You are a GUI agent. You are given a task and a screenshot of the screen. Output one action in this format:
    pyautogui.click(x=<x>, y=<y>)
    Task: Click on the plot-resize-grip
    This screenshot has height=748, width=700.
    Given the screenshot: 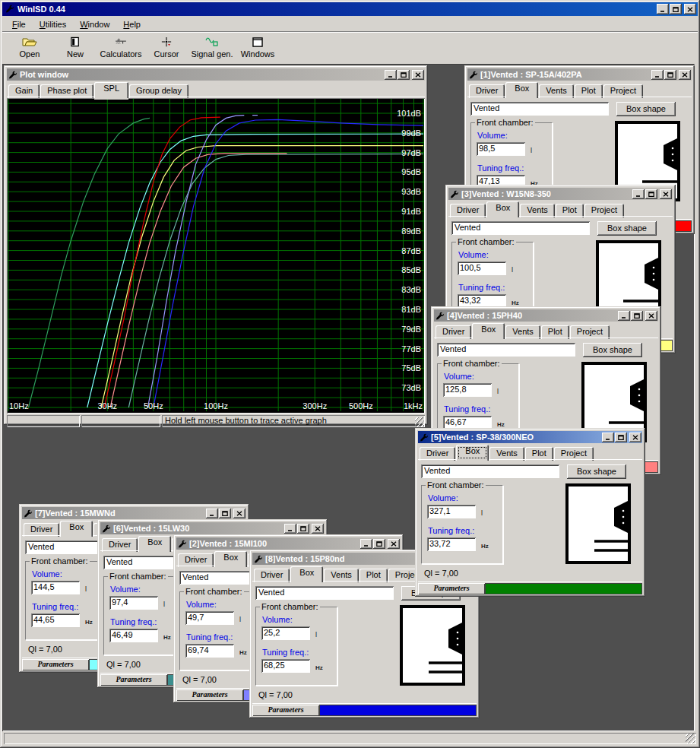 What is the action you would take?
    pyautogui.click(x=420, y=422)
    